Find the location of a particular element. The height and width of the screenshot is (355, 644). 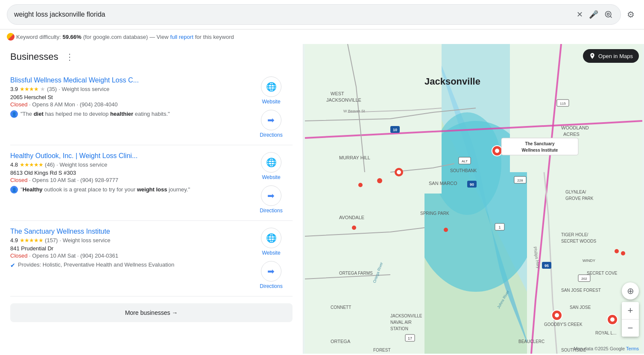

svg-text: MURRAY HILL is located at coordinates (354, 158).